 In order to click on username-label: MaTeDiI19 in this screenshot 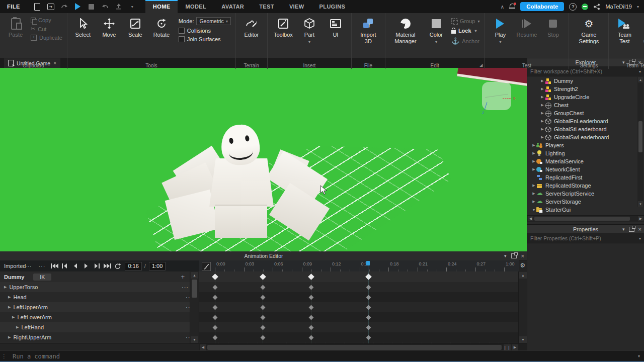, I will do `click(619, 7)`.